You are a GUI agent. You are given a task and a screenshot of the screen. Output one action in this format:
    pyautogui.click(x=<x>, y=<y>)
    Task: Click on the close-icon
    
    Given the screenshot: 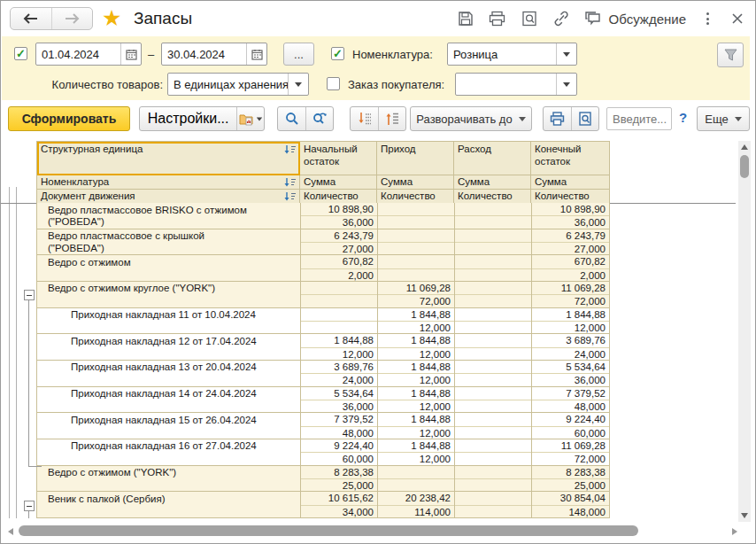 What is the action you would take?
    pyautogui.click(x=737, y=19)
    